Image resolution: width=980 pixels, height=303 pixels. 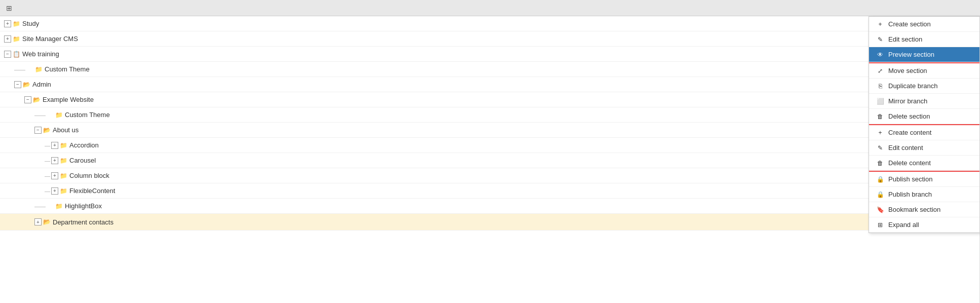 What do you see at coordinates (489, 24) in the screenshot?
I see `tree-row: +📁Study3` at bounding box center [489, 24].